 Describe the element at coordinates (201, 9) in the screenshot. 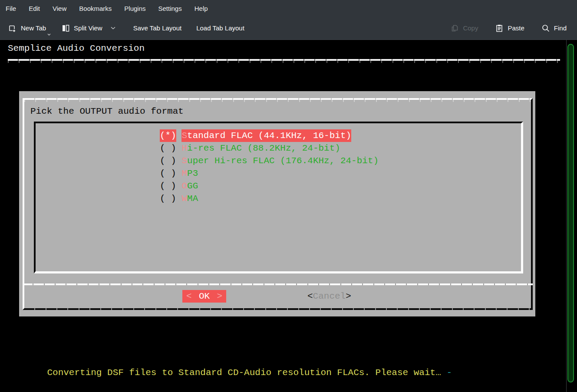

I see `menu-help: Help` at that location.